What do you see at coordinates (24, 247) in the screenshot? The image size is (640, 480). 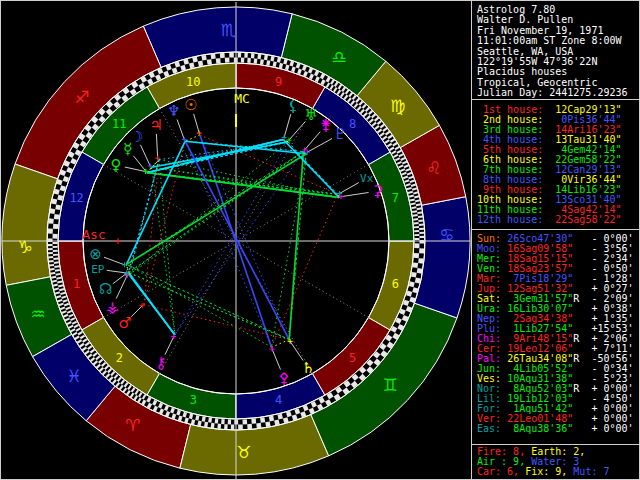 I see `sign-glyph-capricorn: ♑` at bounding box center [24, 247].